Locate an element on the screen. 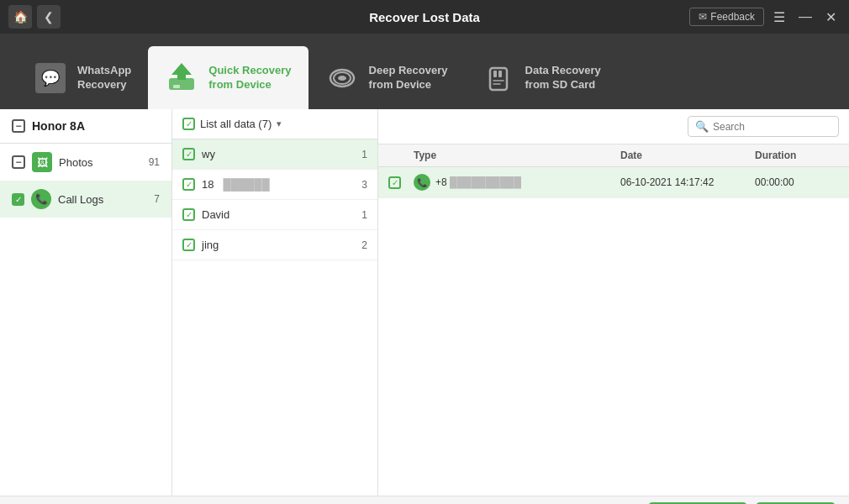 The image size is (849, 504). collapse-device-icon: − is located at coordinates (18, 126).